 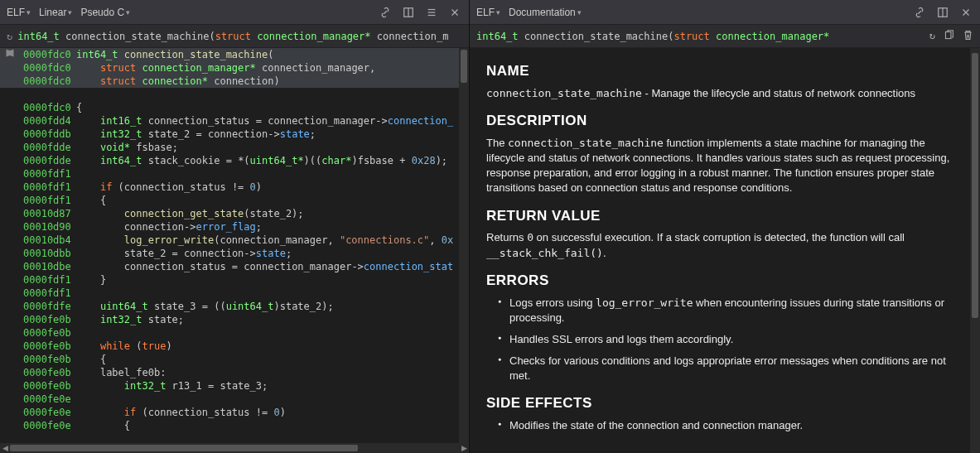 I want to click on doc-dropdown: Documentation▾, so click(x=545, y=12).